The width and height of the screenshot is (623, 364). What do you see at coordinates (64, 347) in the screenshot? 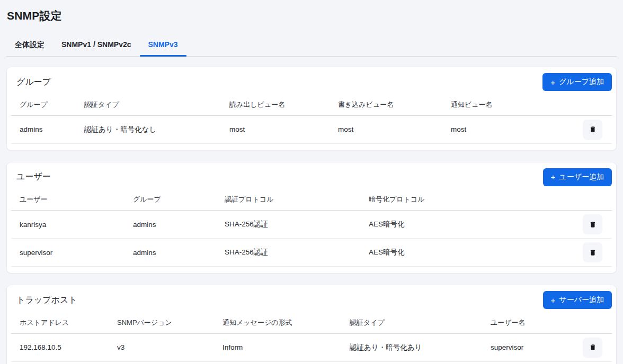
I see `host-address-cell: 192.168.10.5` at bounding box center [64, 347].